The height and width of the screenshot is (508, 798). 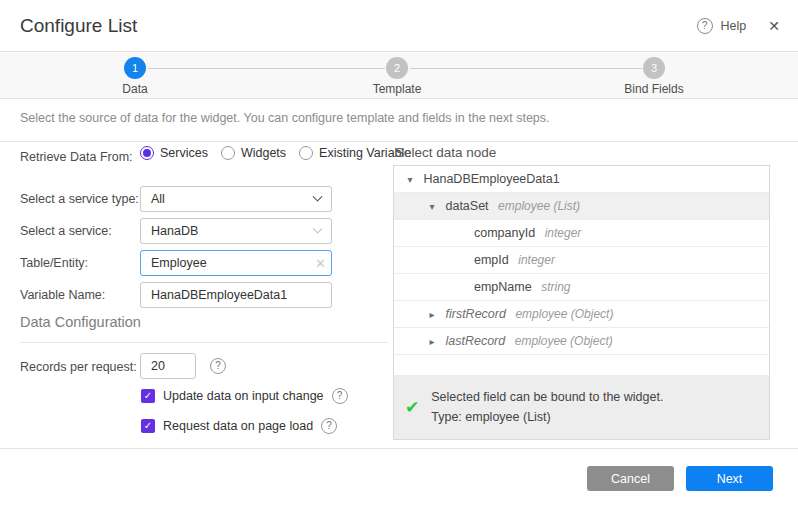 I want to click on radio-label: Services, so click(x=184, y=153).